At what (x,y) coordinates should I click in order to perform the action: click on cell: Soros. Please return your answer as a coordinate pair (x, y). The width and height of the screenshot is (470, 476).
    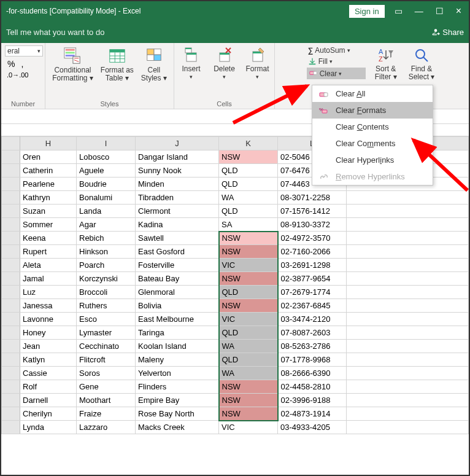
    Looking at the image, I should click on (106, 373).